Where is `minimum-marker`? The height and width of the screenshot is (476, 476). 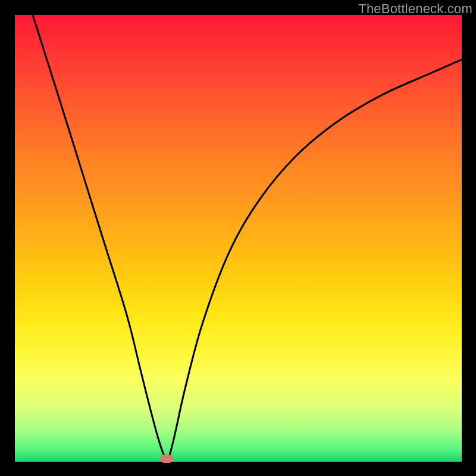
minimum-marker is located at coordinates (167, 459).